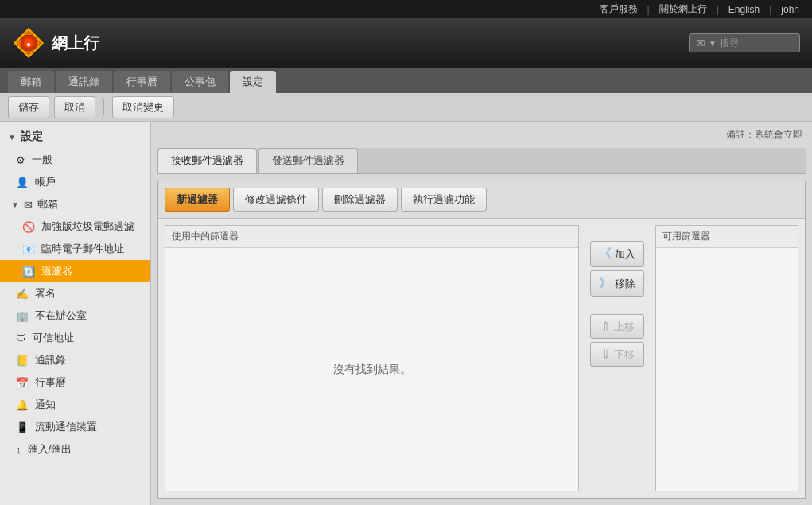  I want to click on sep1: |, so click(649, 10).